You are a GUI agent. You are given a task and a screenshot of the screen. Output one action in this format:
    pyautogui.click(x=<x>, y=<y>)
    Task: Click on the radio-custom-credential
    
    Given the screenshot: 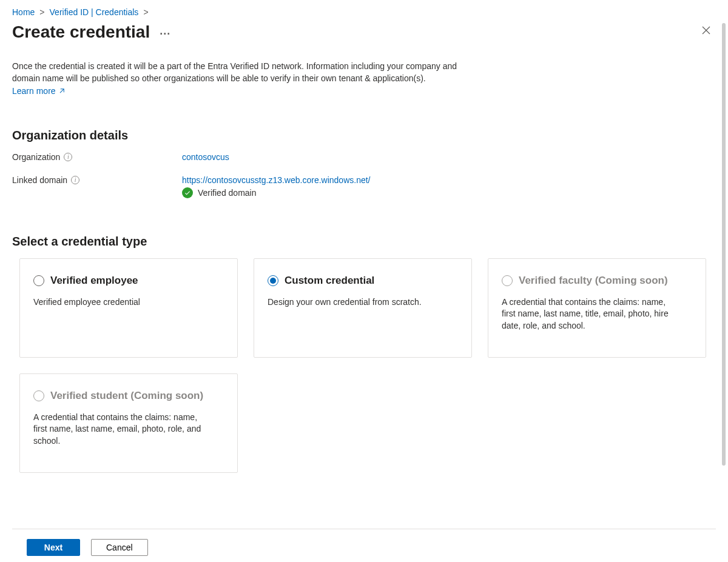 What is the action you would take?
    pyautogui.click(x=273, y=281)
    